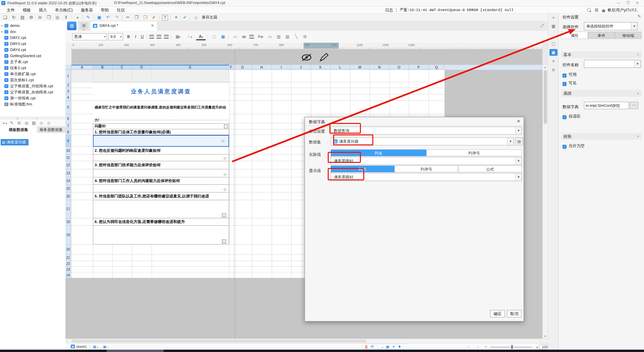 Image resolution: width=644 pixels, height=352 pixels. Describe the element at coordinates (604, 10) in the screenshot. I see `notification-bell-icon` at that location.